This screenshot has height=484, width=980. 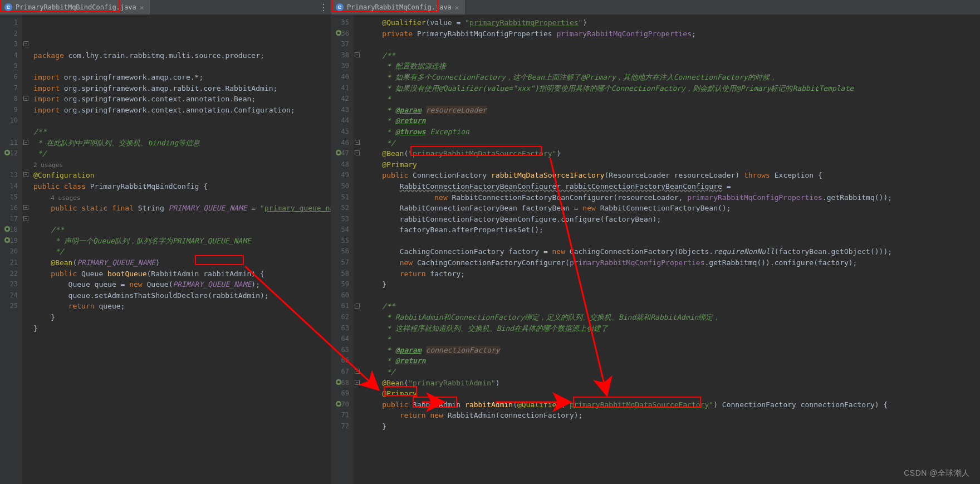 I want to click on tabbar-left: C PrimaryRabbitMqBindConfig.java × ⋮, so click(x=165, y=8).